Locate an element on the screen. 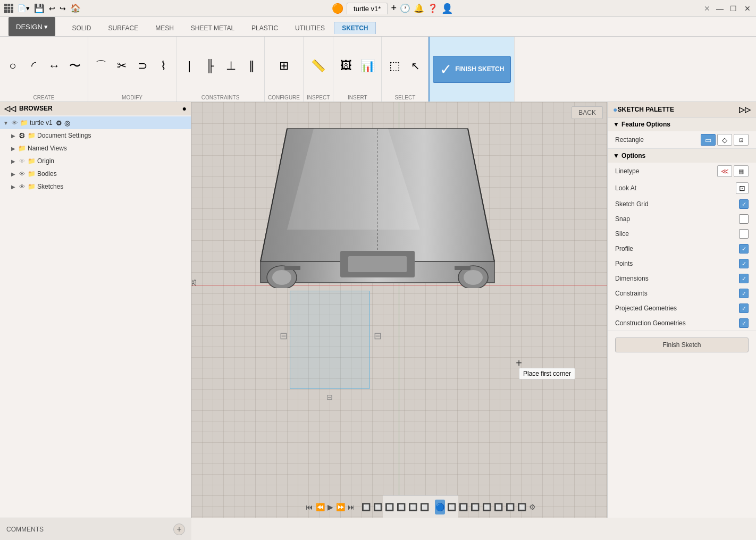  select-cursor-btn: ↖ is located at coordinates (415, 66).